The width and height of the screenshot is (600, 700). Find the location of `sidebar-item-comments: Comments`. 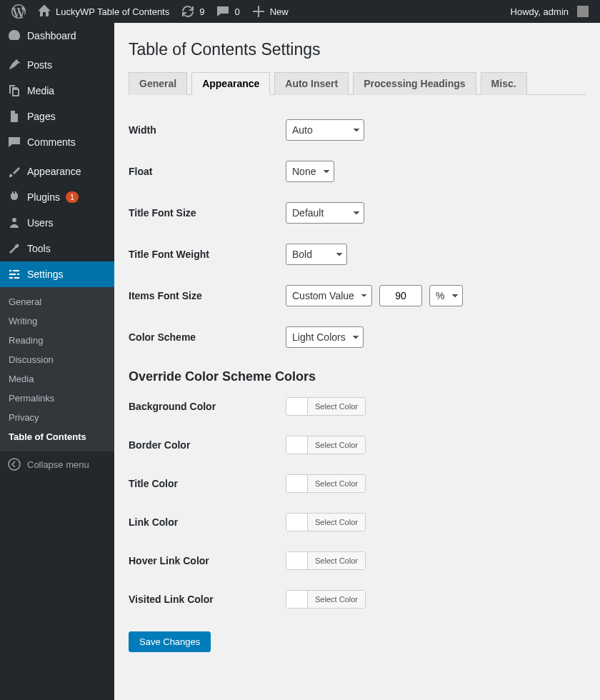

sidebar-item-comments: Comments is located at coordinates (57, 142).